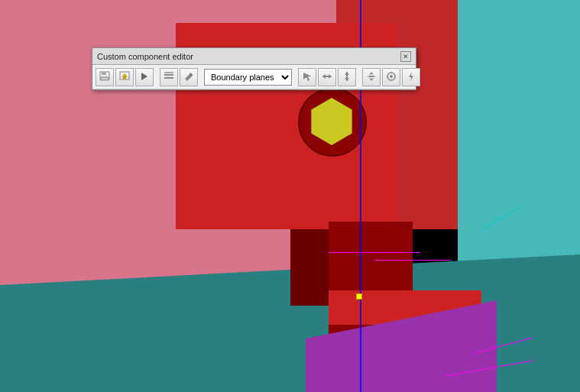 The height and width of the screenshot is (392, 580). I want to click on dialog-close-button: ✕, so click(406, 57).